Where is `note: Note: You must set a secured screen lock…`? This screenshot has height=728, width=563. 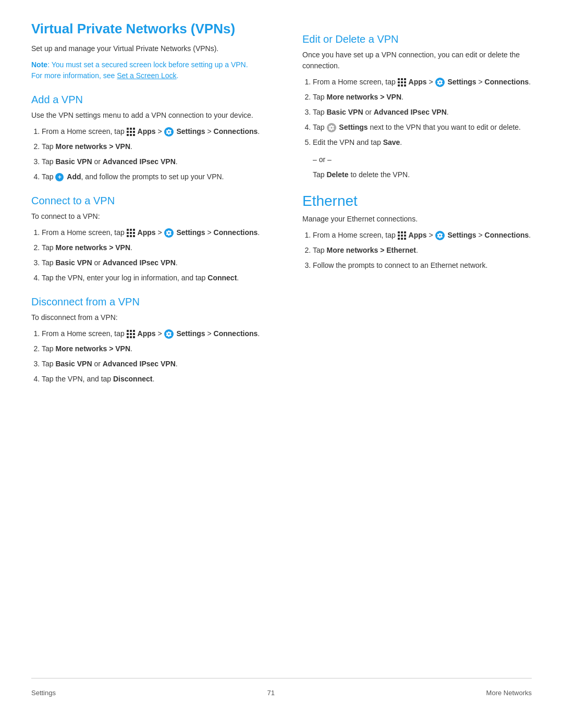
note: Note: You must set a secured screen lock… is located at coordinates (146, 70).